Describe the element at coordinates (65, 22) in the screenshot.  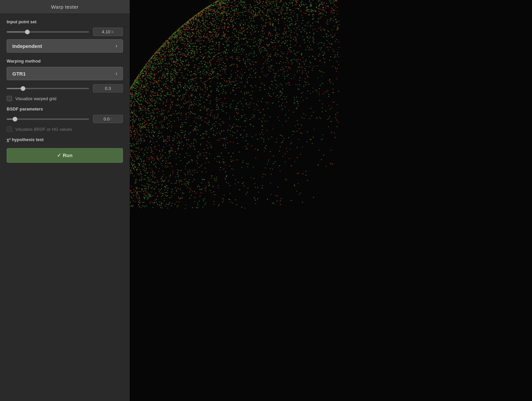
I see `input-point-set-label: Input point set` at that location.